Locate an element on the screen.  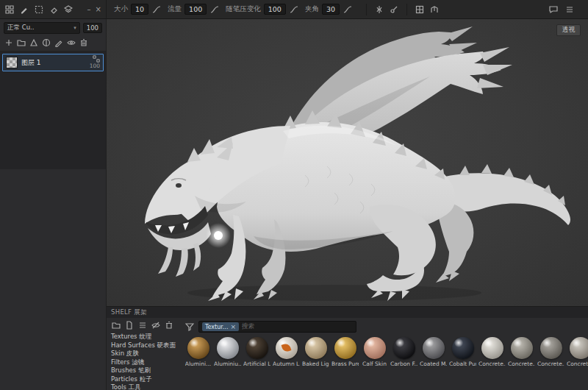
material-item: Baked Lig... is located at coordinates (316, 352).